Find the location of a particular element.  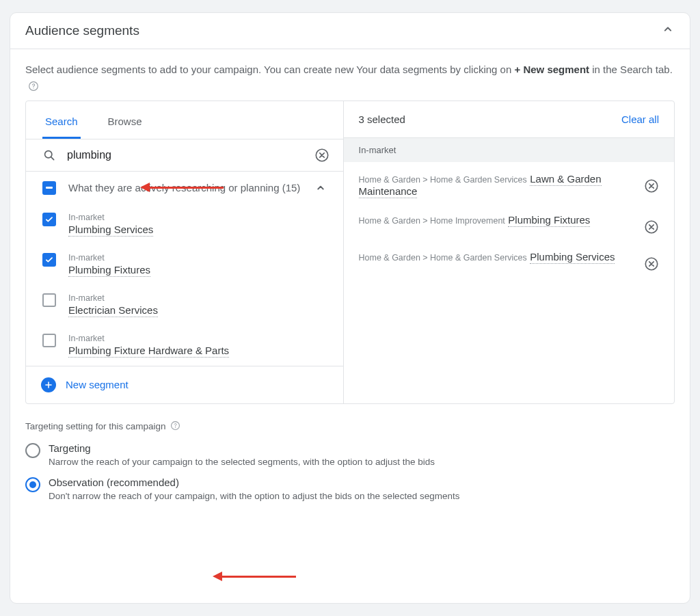

plus-icon is located at coordinates (49, 385).